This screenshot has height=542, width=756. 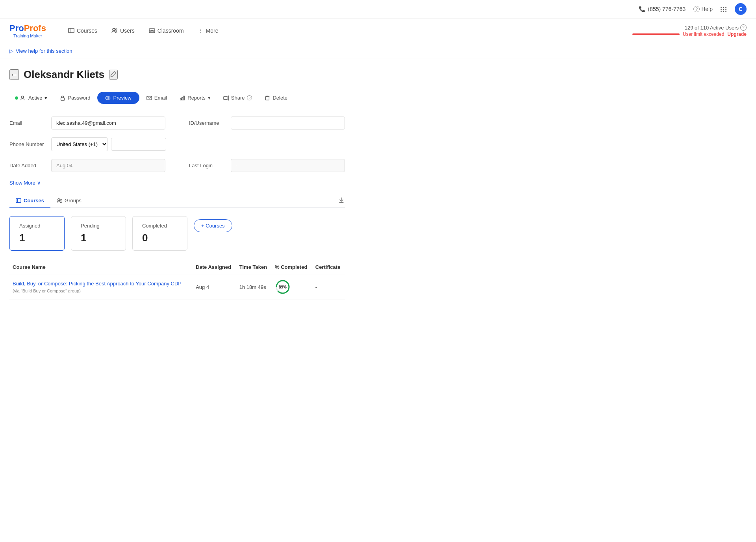 I want to click on phone-icon: 📞, so click(x=642, y=9).